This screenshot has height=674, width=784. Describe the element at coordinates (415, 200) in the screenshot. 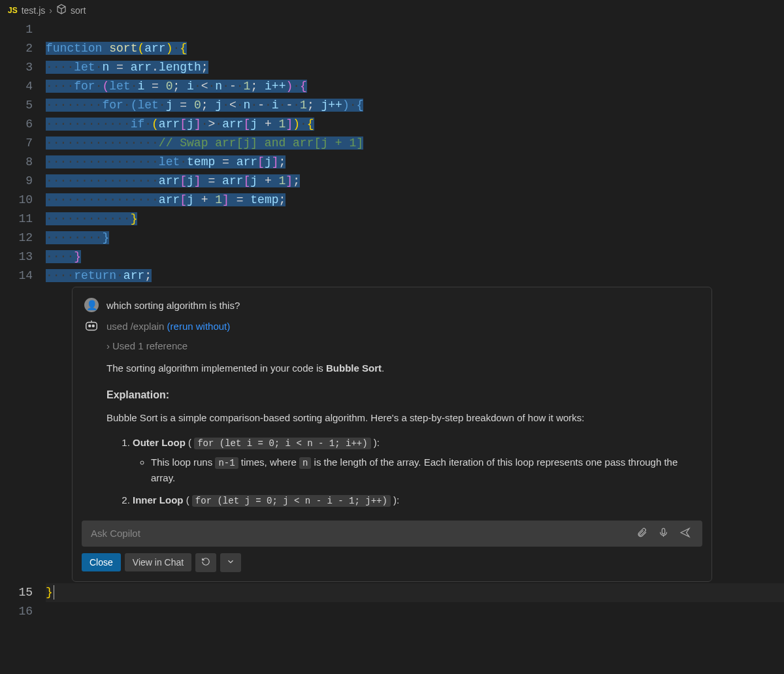

I see `code-line: ················arr[j + 1] = temp;` at that location.